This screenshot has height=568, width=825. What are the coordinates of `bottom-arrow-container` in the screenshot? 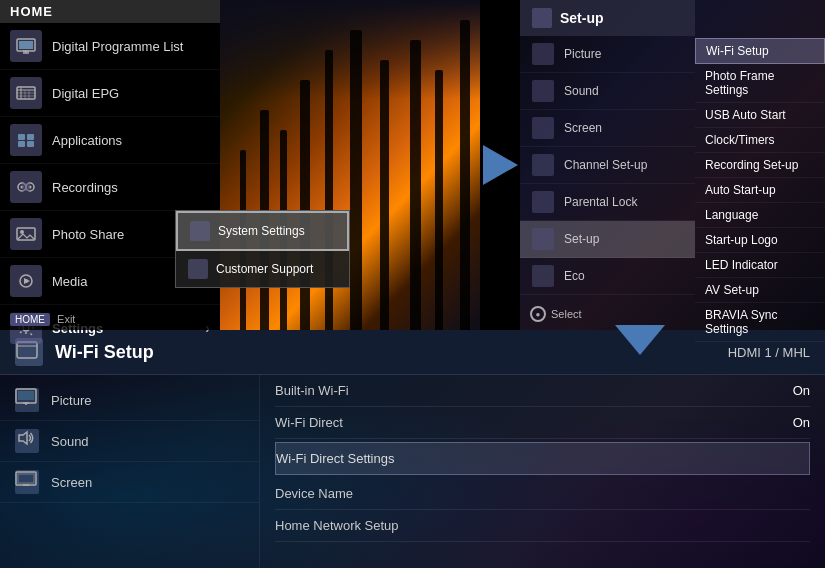 It's located at (640, 340).